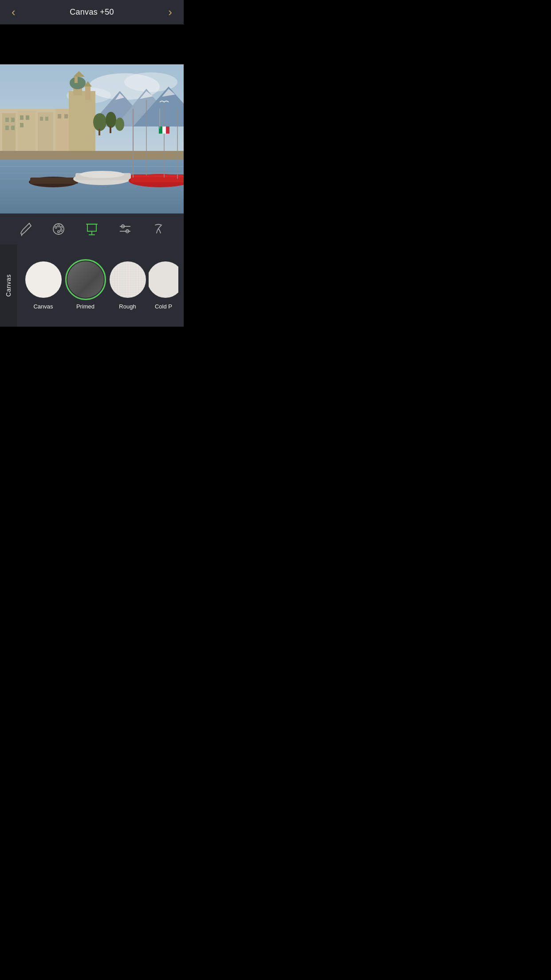 The image size is (551, 980). I want to click on canvas-tool, so click(92, 229).